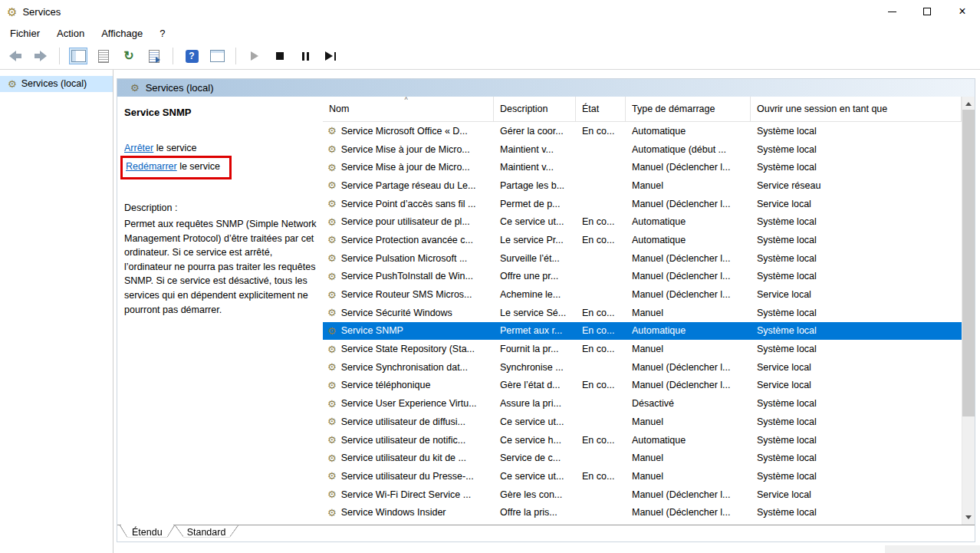 The image size is (980, 553). What do you see at coordinates (403, 458) in the screenshot?
I see `service-name: Service utilisateur du kit de ...` at bounding box center [403, 458].